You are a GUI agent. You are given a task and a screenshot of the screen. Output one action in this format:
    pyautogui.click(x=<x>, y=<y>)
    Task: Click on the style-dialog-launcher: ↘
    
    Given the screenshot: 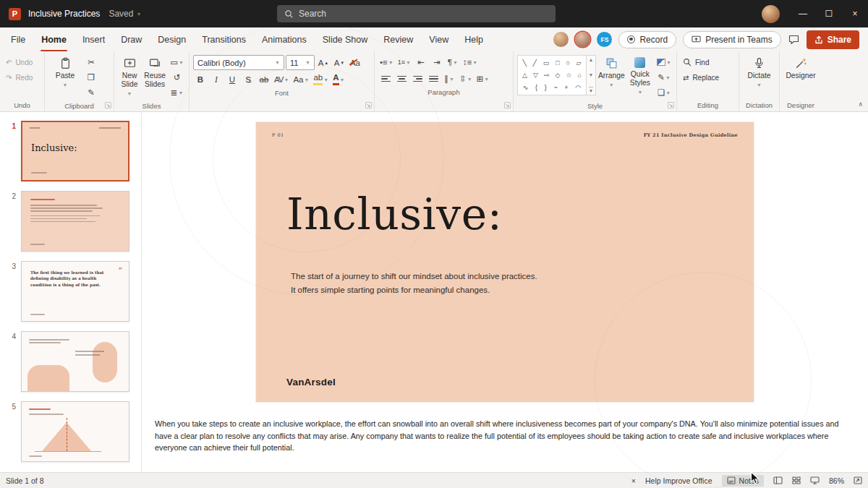 What is the action you would take?
    pyautogui.click(x=671, y=106)
    